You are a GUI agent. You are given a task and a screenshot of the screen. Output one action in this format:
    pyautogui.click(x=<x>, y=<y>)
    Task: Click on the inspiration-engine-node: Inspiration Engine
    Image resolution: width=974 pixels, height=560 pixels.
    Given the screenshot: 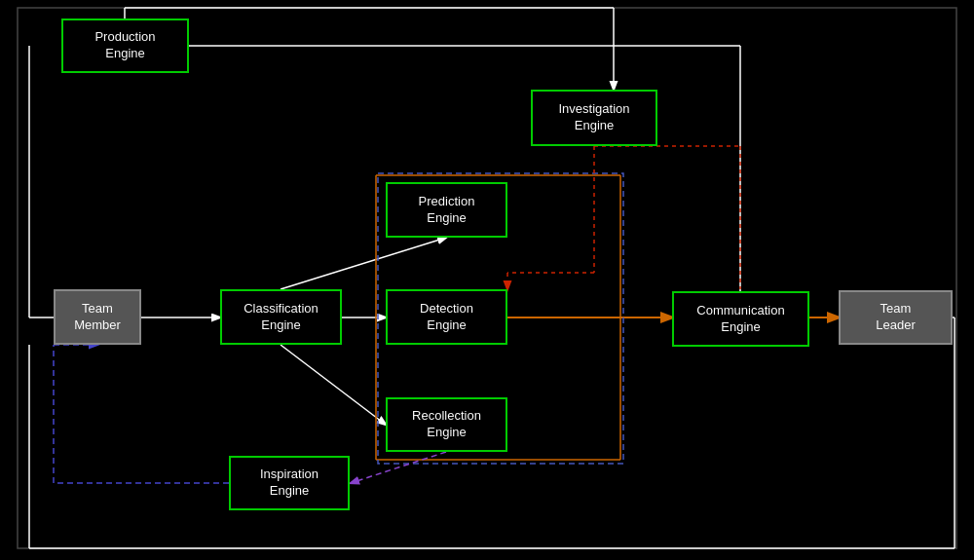 What is the action you would take?
    pyautogui.click(x=289, y=483)
    